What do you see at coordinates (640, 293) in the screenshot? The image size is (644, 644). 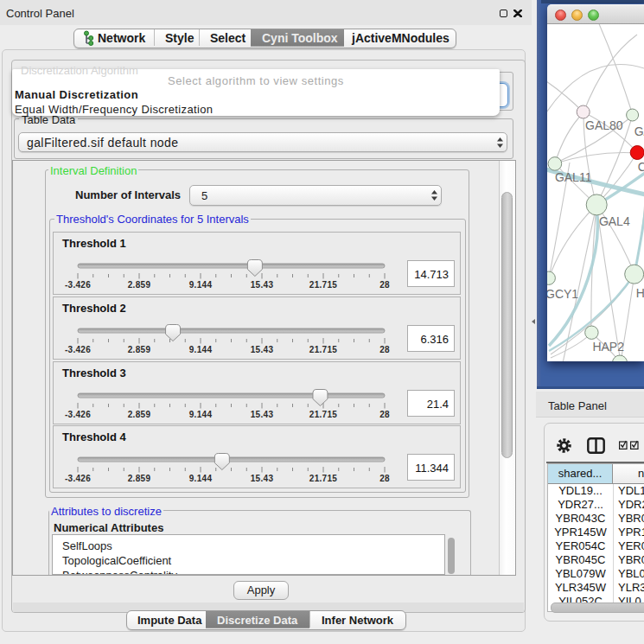 I see `svg-text: H` at bounding box center [640, 293].